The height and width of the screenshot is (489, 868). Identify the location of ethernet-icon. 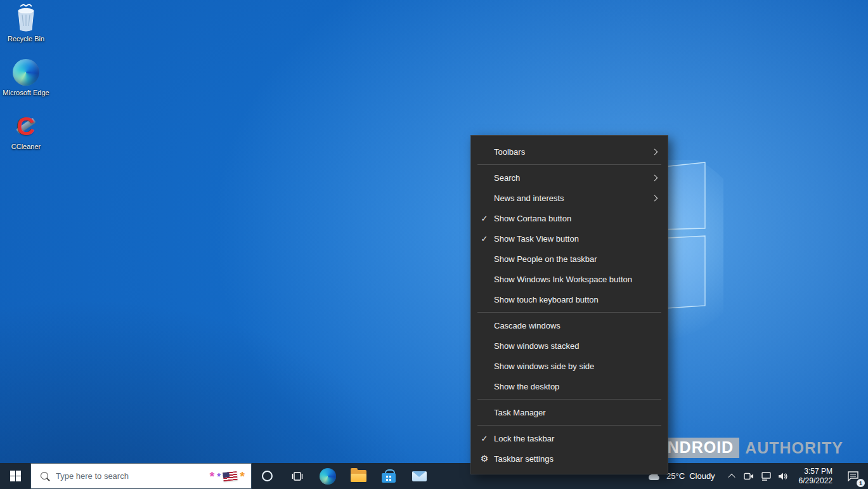
(766, 476).